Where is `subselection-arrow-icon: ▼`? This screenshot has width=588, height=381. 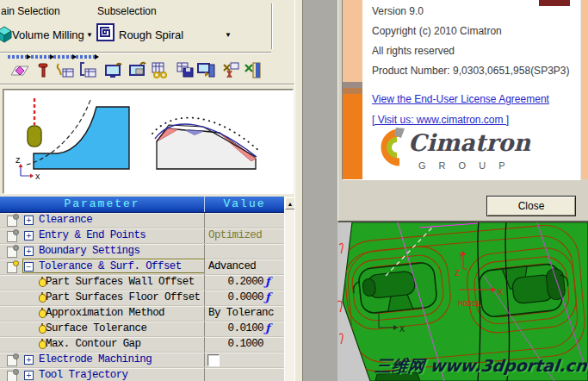 subselection-arrow-icon: ▼ is located at coordinates (228, 35).